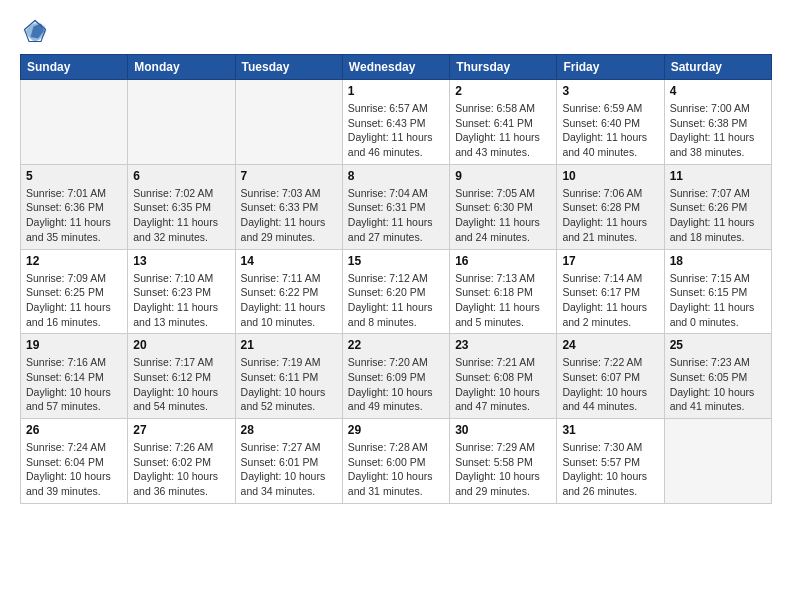  Describe the element at coordinates (503, 176) in the screenshot. I see `day-number: 9` at that location.